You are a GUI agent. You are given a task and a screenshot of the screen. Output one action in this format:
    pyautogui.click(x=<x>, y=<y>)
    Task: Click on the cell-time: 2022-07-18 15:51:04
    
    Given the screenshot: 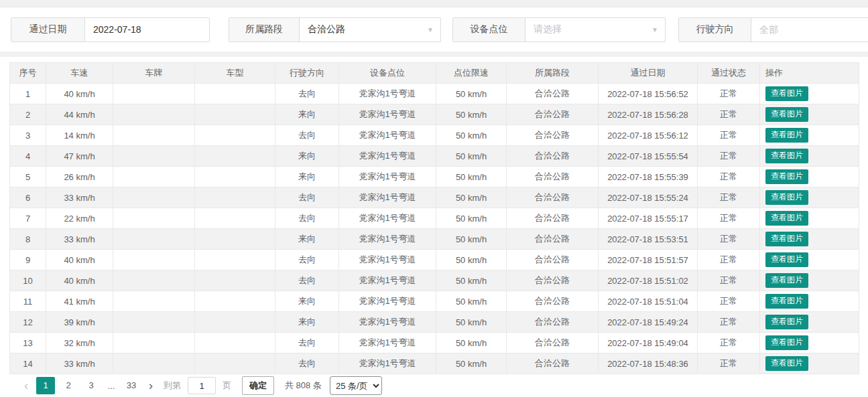 What is the action you would take?
    pyautogui.click(x=648, y=301)
    